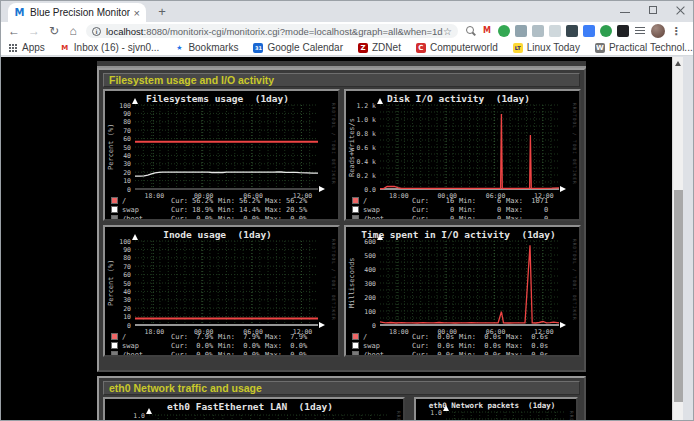 The image size is (694, 421). I want to click on y-tick-label: 40, so click(118, 156).